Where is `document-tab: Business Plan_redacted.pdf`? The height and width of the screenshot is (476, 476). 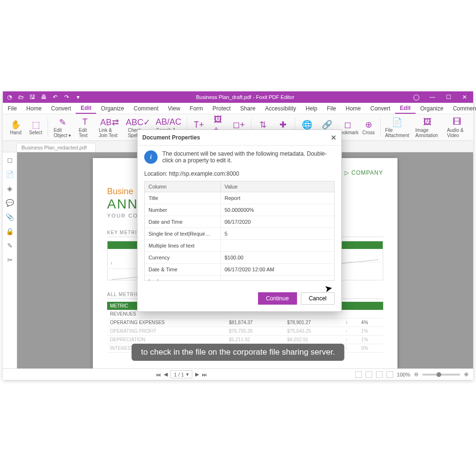
document-tab: Business Plan_redacted.pdf is located at coordinates (56, 148).